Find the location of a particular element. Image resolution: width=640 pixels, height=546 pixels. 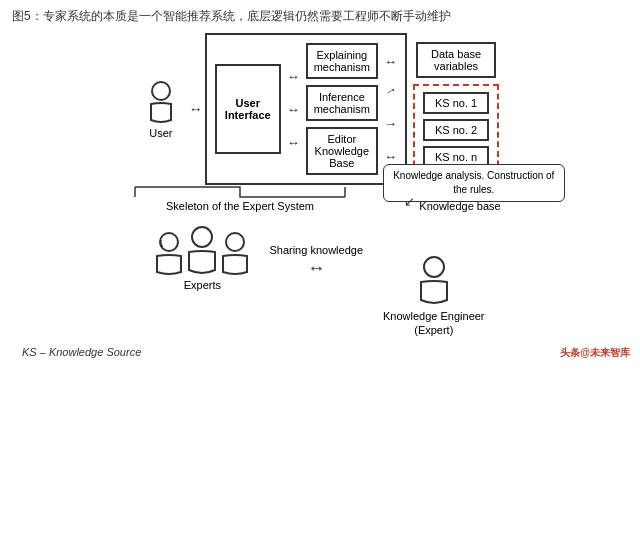

ui-inference-arrow: ↔ is located at coordinates (294, 110).